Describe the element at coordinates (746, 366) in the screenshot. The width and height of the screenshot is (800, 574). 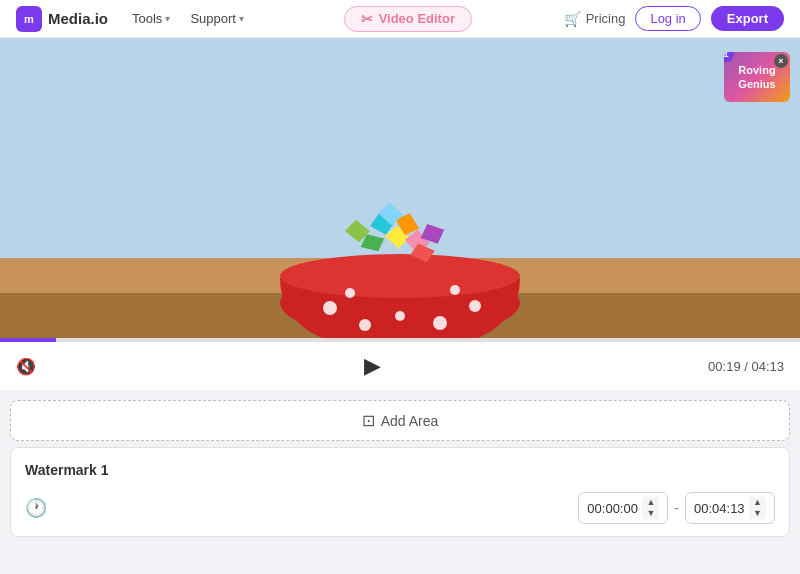
I see `time-display: 00:19 / 04:13` at that location.